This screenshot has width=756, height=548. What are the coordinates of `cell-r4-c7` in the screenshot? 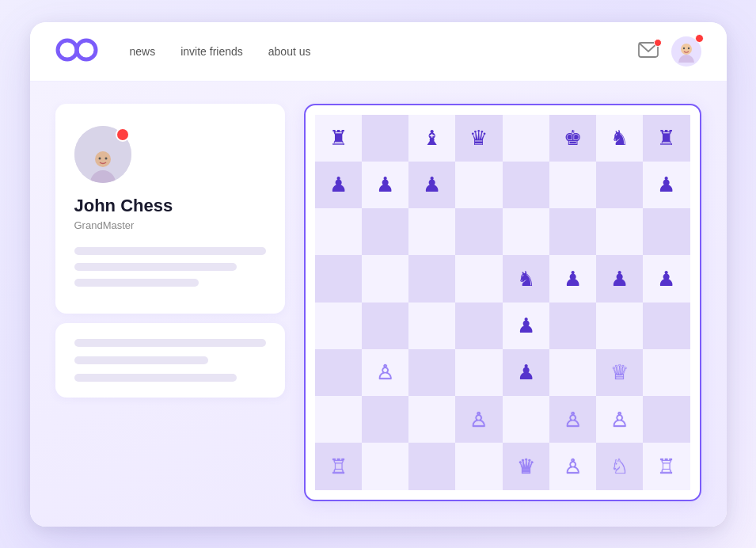 It's located at (667, 326).